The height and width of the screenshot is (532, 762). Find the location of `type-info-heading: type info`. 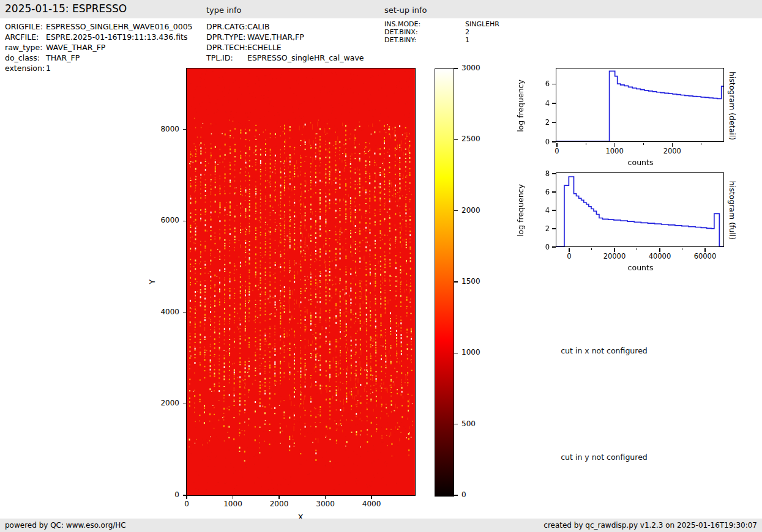

type-info-heading: type info is located at coordinates (224, 10).